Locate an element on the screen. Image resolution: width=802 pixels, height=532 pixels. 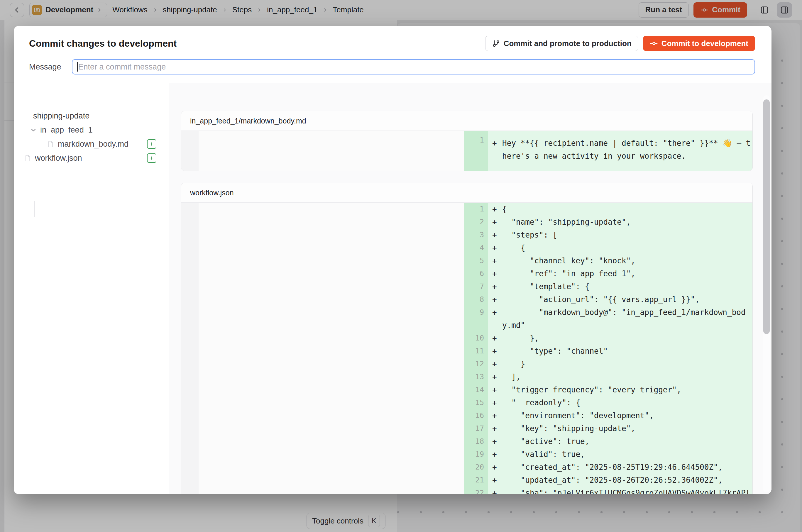
added-line-number: 10 is located at coordinates (476, 338).